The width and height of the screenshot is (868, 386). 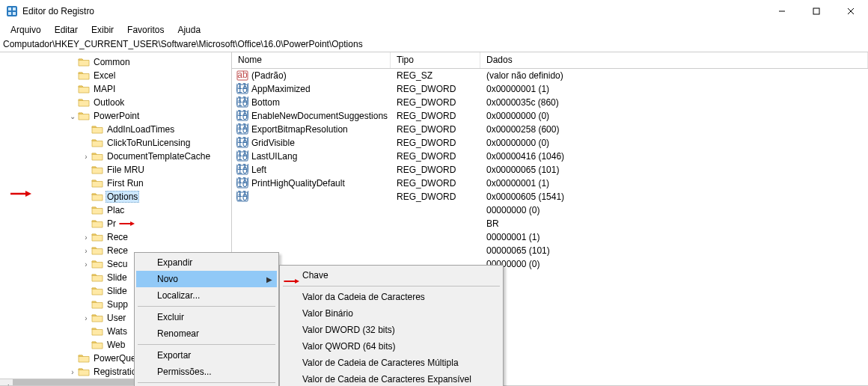 I want to click on value-row: BottomREG_DWORD0x0000035c (860), so click(x=550, y=102).